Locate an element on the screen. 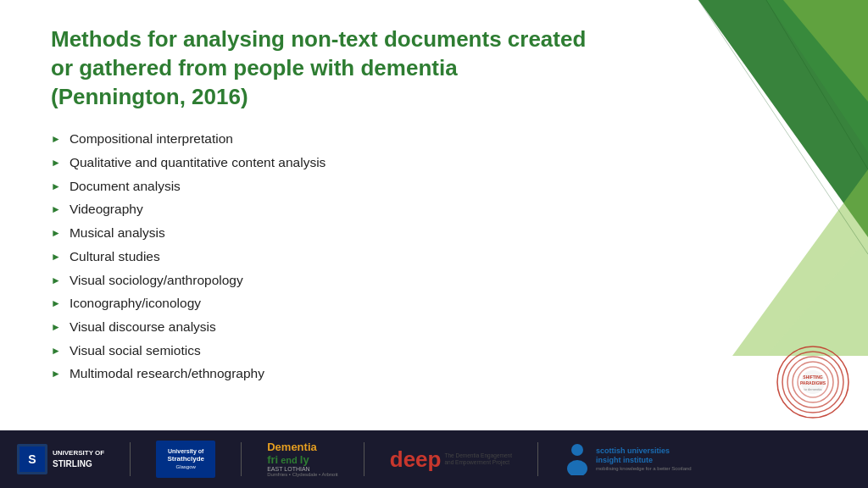 This screenshot has width=868, height=488. logo-suis: scottish universities insight institute … is located at coordinates (627, 459).